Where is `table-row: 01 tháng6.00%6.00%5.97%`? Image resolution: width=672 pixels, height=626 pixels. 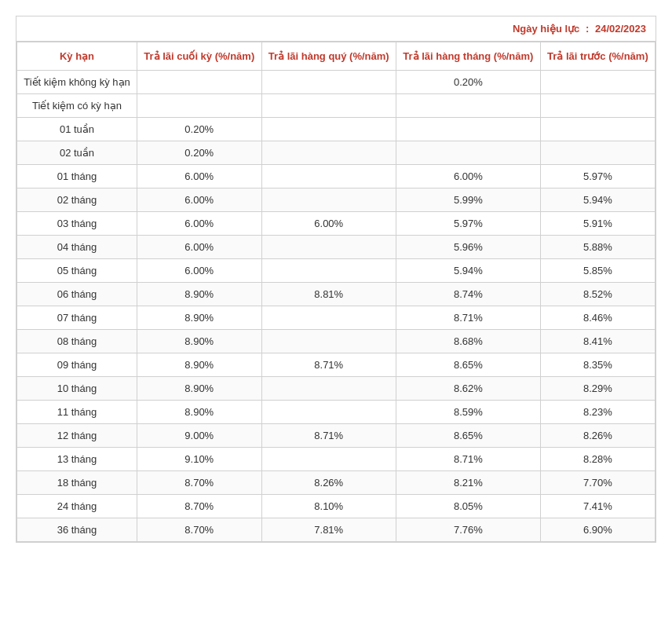 table-row: 01 tháng6.00%6.00%5.97% is located at coordinates (336, 177).